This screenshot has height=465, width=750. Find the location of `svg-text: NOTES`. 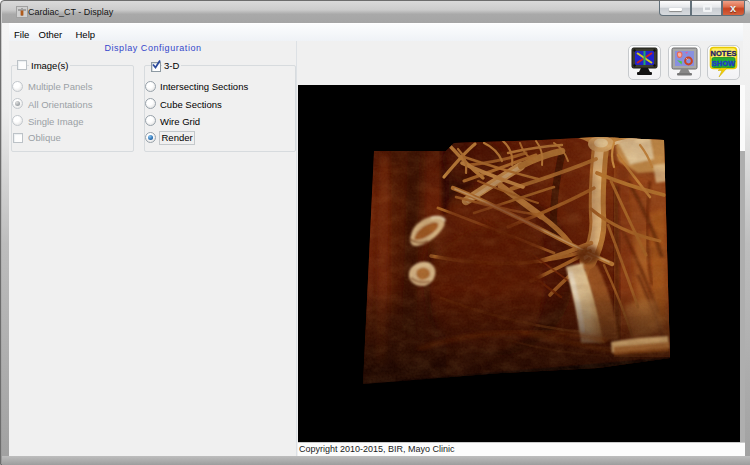

svg-text: NOTES is located at coordinates (724, 54).